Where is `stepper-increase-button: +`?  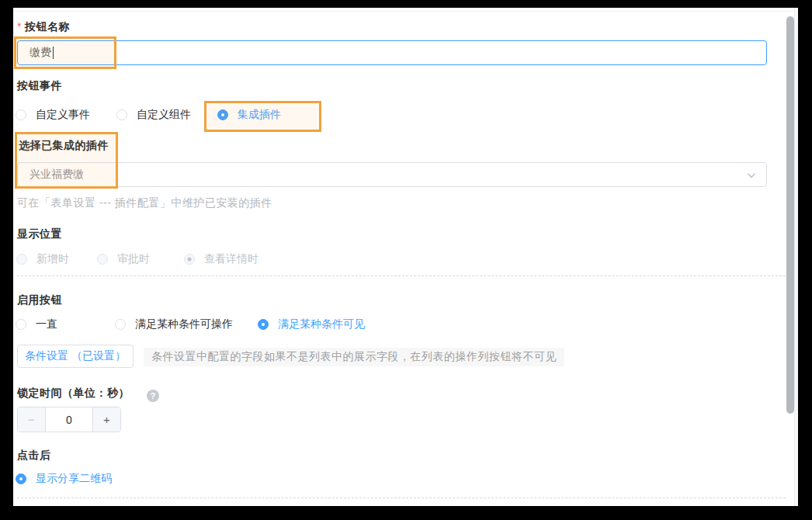 stepper-increase-button: + is located at coordinates (106, 419).